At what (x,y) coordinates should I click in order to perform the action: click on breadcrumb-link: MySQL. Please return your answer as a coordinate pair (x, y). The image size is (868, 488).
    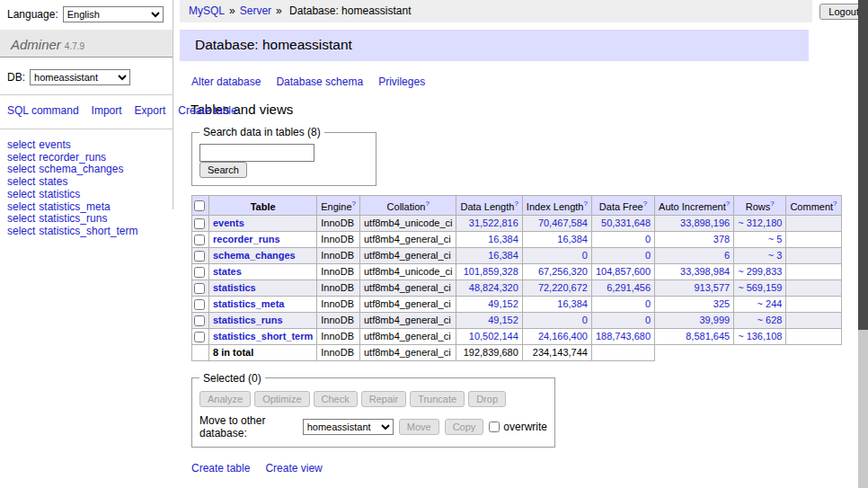
    Looking at the image, I should click on (207, 11).